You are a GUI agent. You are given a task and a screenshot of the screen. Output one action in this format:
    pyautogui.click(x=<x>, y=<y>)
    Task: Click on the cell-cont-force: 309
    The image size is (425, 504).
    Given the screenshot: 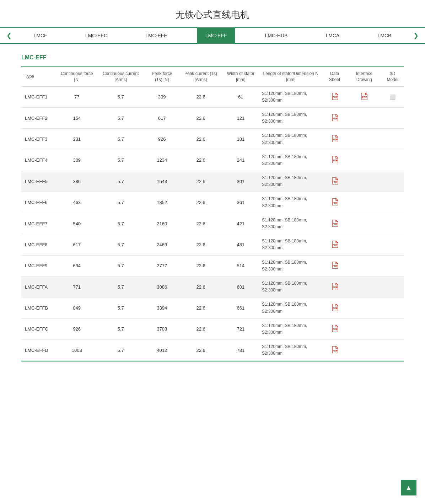 What is the action you would take?
    pyautogui.click(x=77, y=160)
    